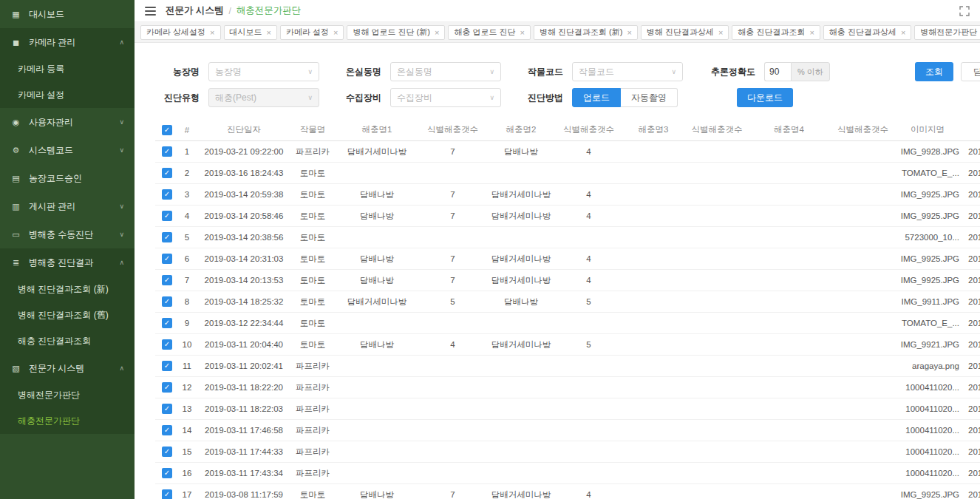  What do you see at coordinates (446, 72) in the screenshot?
I see `greenhouse-select: 온실동명 ∨` at bounding box center [446, 72].